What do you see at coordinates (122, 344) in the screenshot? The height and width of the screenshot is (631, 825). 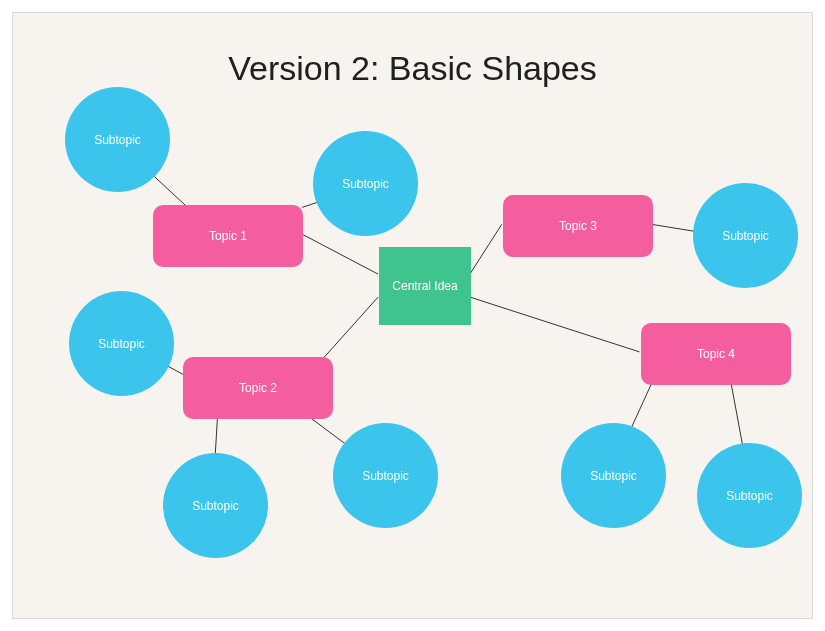 I see `subtopic-4-node: Subtopic` at bounding box center [122, 344].